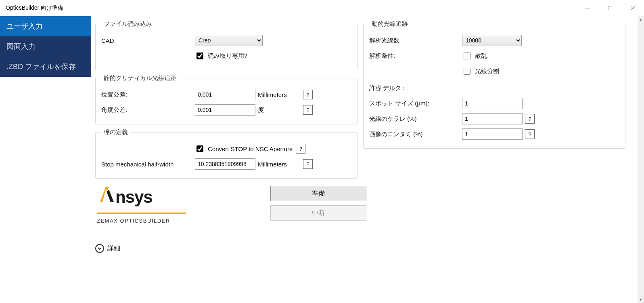 The width and height of the screenshot is (644, 303). What do you see at coordinates (21, 46) in the screenshot?
I see `sidebar-item-label: 図面入力` at bounding box center [21, 46].